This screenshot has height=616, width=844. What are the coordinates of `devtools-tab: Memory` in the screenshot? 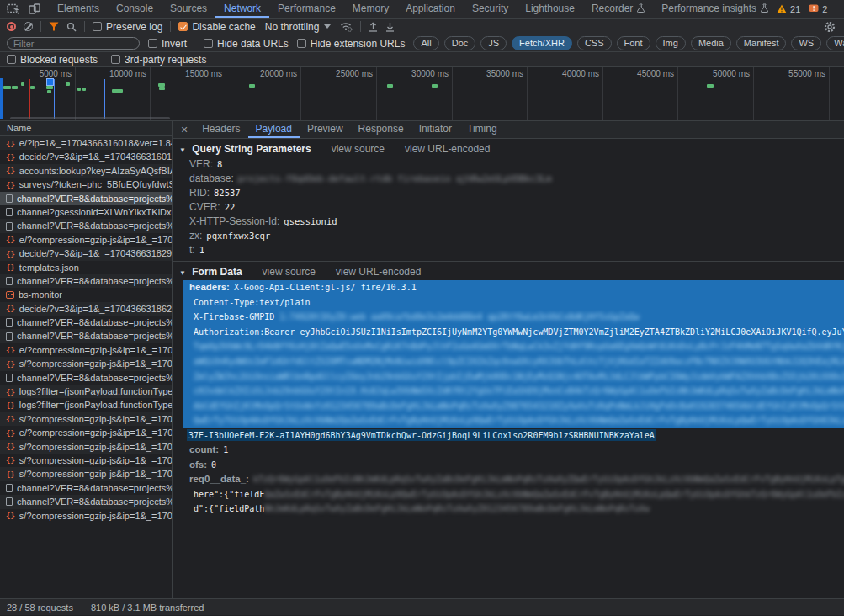 It's located at (370, 8).